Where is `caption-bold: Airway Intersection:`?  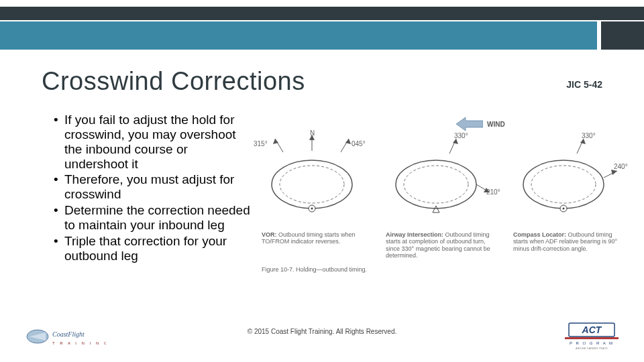 caption-bold: Airway Intersection: is located at coordinates (415, 235).